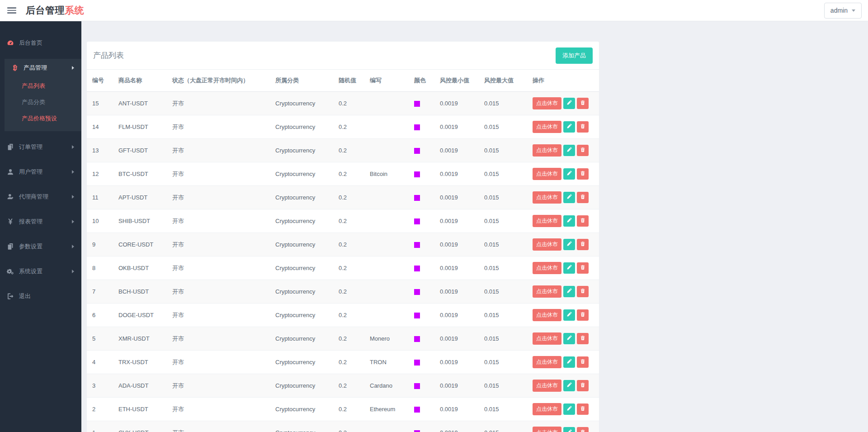 The height and width of the screenshot is (432, 868). What do you see at coordinates (41, 197) in the screenshot?
I see `sidebar-item-agents: 代理商管理` at bounding box center [41, 197].